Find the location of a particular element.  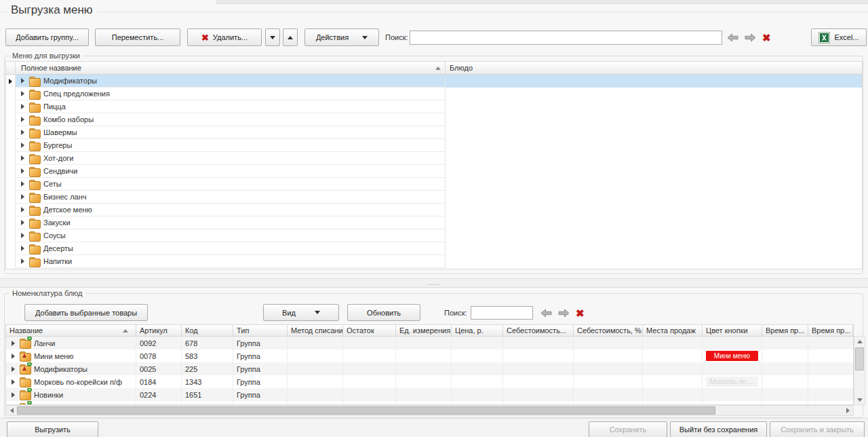

menu-group-row: Бизнес ланч is located at coordinates (434, 197).